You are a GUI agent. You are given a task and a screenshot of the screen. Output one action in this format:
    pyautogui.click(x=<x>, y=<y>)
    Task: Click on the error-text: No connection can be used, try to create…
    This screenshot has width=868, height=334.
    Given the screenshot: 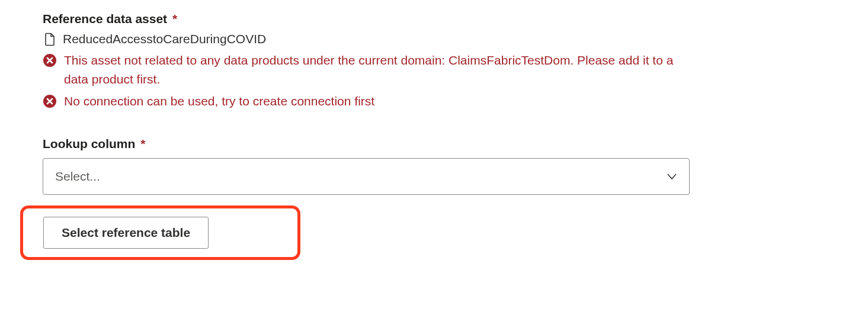 What is the action you would take?
    pyautogui.click(x=219, y=101)
    